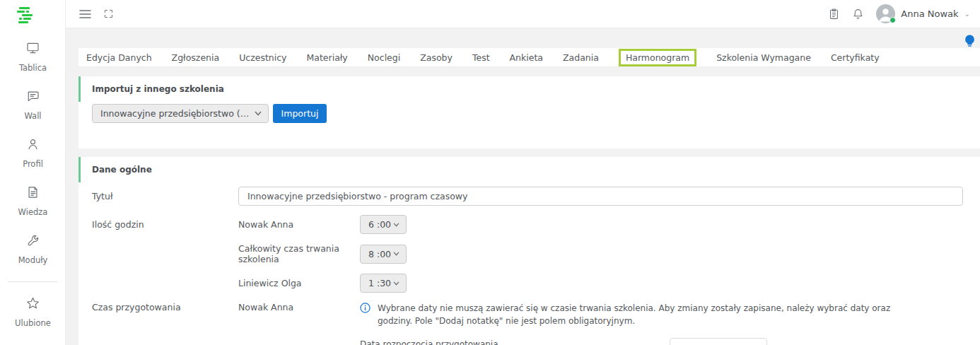 The height and width of the screenshot is (345, 980). Describe the element at coordinates (41, 17) in the screenshot. I see `app-logo-icon` at that location.